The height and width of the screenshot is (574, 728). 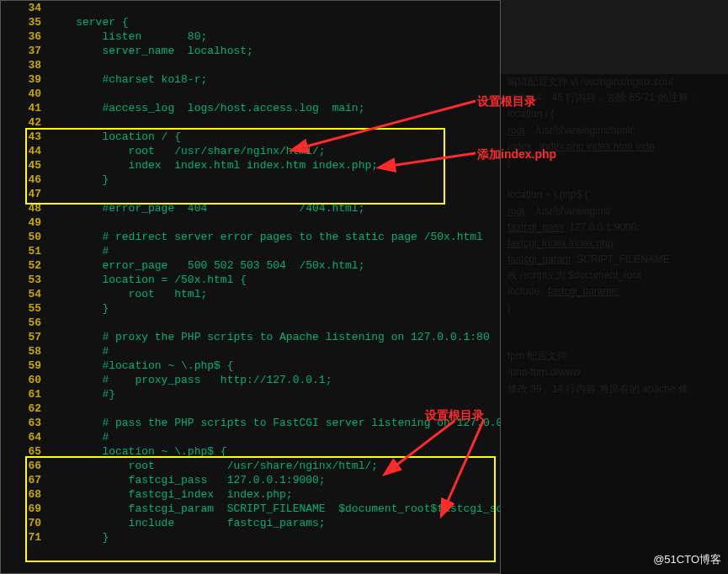 I want to click on line-number: 52, so click(x=25, y=266).